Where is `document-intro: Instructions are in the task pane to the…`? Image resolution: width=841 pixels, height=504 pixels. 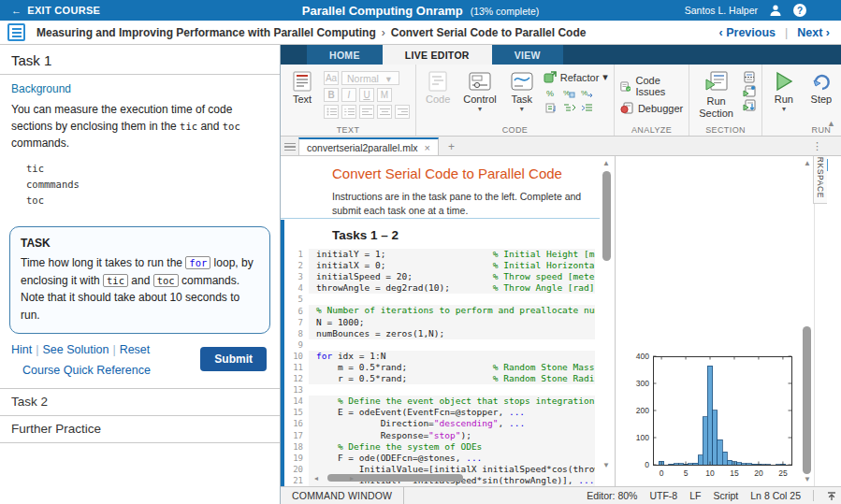
document-intro: Instructions are in the task pane to the… is located at coordinates (459, 204).